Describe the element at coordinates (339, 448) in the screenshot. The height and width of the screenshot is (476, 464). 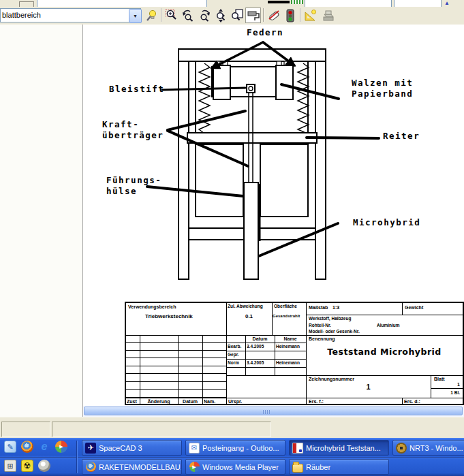
I see `taskbar-button-microhybrid-active: Microhybrid Teststan...` at that location.